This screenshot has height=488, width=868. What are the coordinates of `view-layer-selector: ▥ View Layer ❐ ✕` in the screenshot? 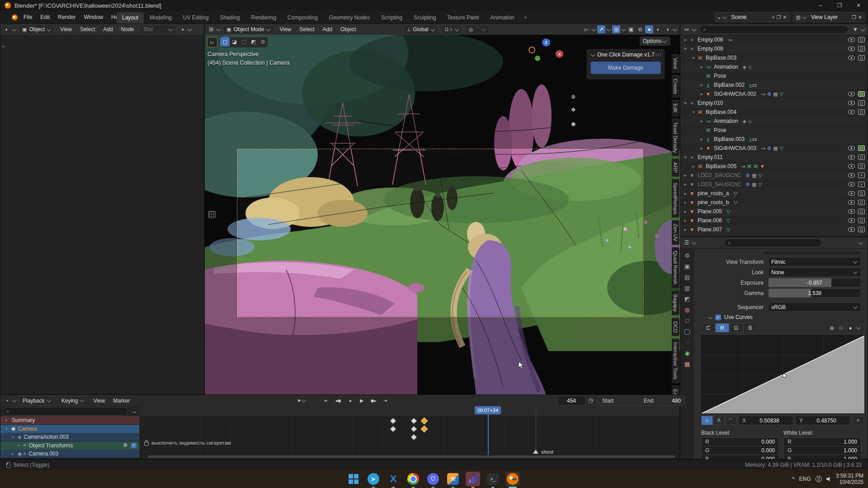 It's located at (829, 17).